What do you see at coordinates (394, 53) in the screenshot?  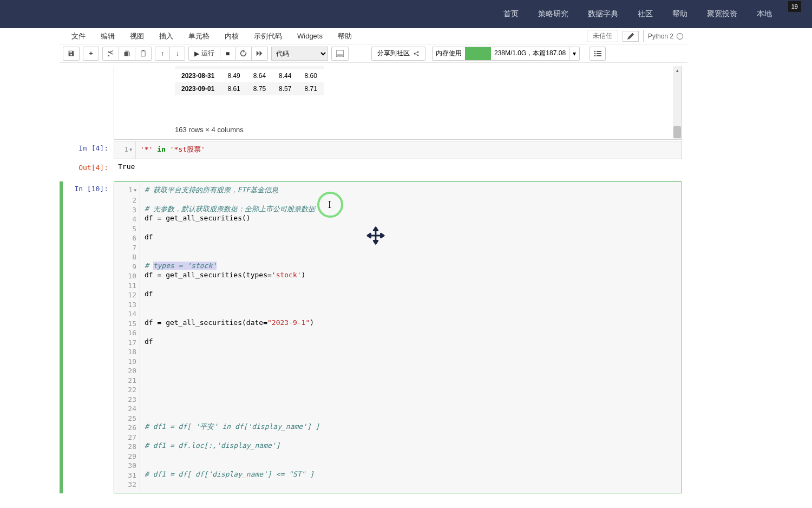 I see `share-label: 分享到社区` at bounding box center [394, 53].